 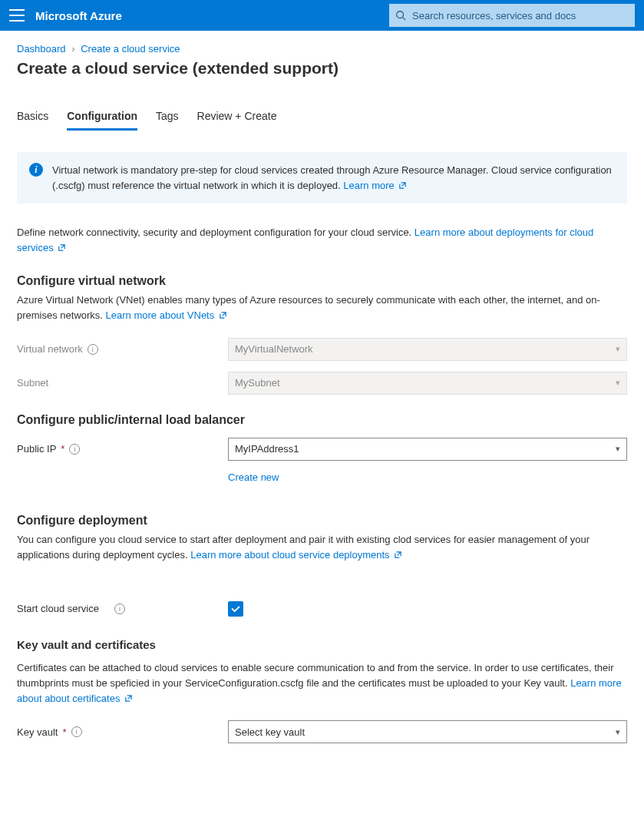 I want to click on select-key-vault: Select key vault ▾, so click(x=428, y=732).